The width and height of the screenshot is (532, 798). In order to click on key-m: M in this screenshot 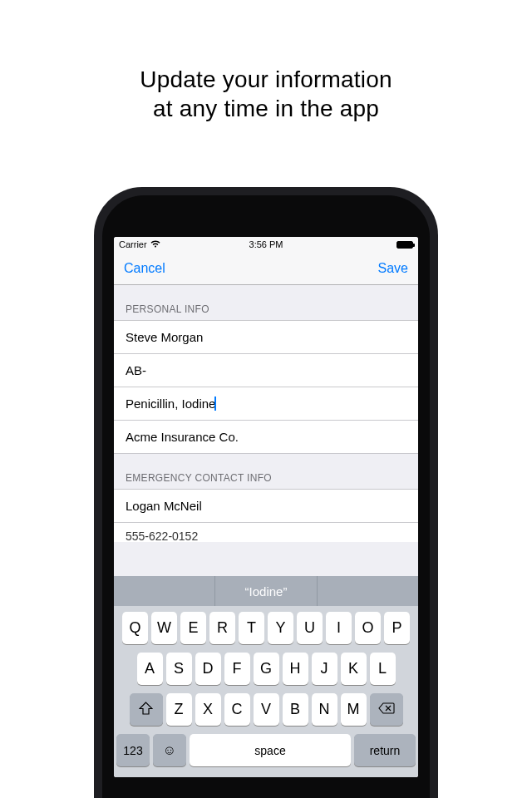, I will do `click(354, 710)`.